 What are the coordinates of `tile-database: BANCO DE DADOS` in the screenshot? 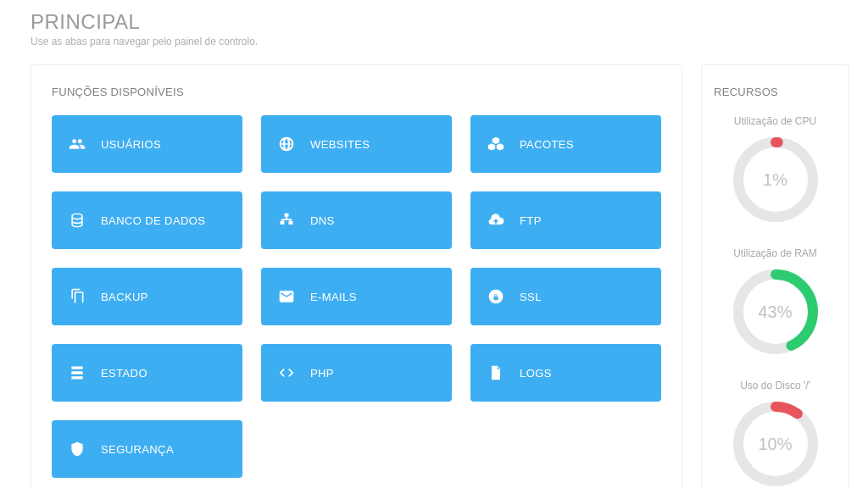 It's located at (147, 220).